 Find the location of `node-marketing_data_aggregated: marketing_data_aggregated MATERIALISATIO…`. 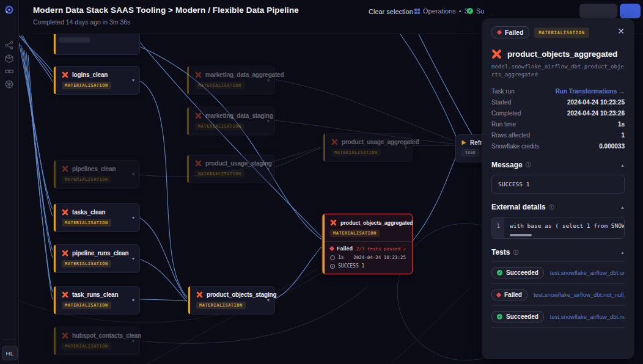

node-marketing_data_aggregated: marketing_data_aggregated MATERIALISATIO… is located at coordinates (231, 81).